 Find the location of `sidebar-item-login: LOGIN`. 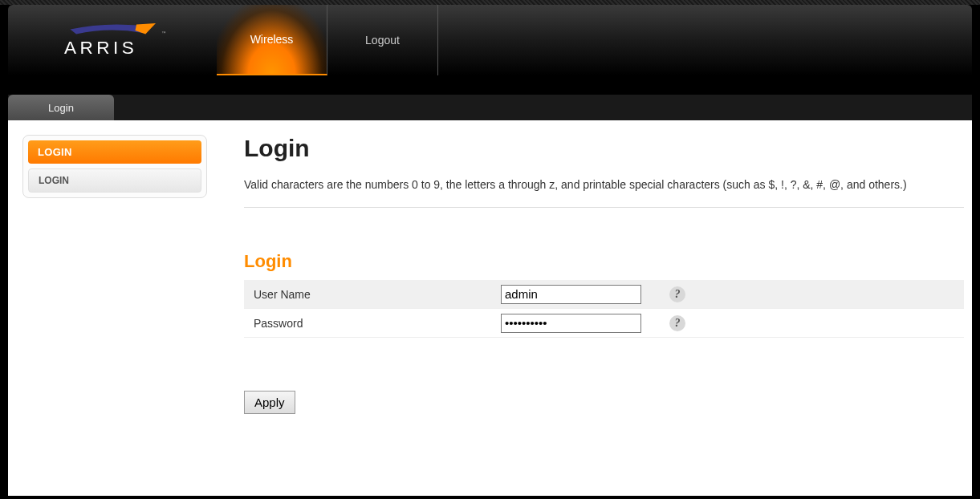

sidebar-item-login: LOGIN is located at coordinates (115, 181).